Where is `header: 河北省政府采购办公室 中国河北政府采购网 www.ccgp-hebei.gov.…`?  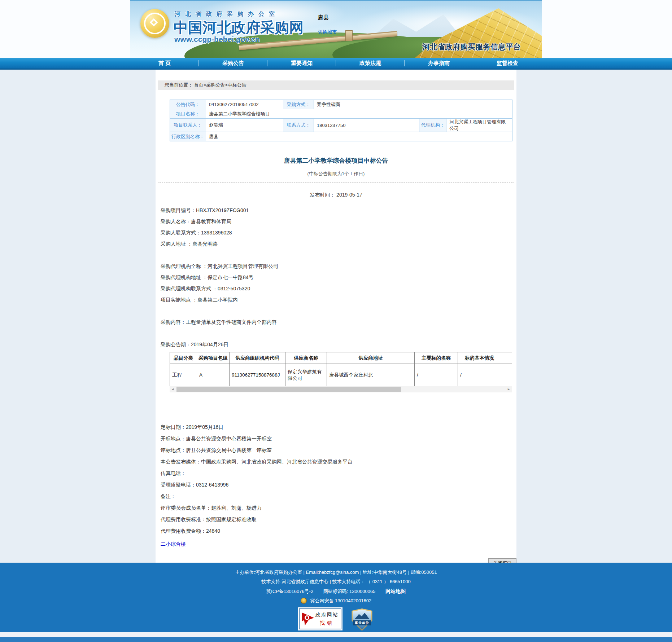 header: 河北省政府采购办公室 中国河北政府采购网 www.ccgp-hebei.gov.… is located at coordinates (336, 29).